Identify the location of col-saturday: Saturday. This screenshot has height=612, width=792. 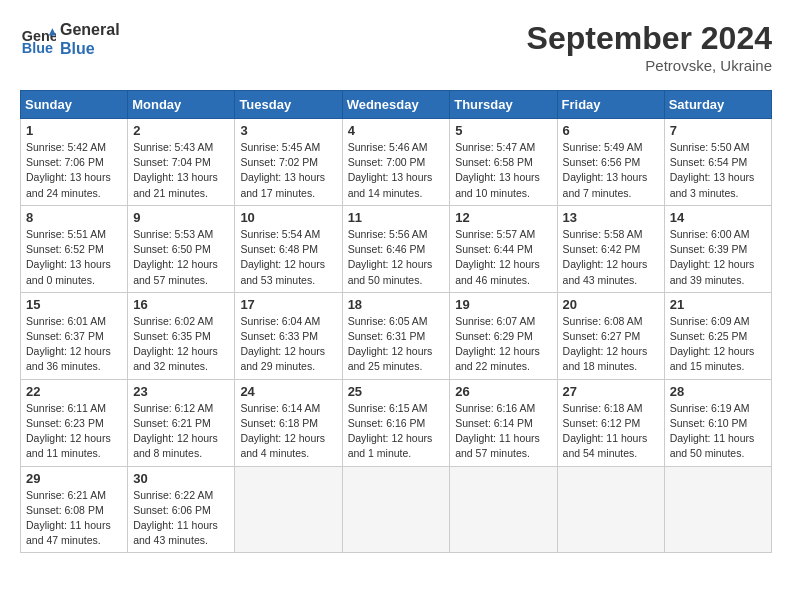
(718, 105).